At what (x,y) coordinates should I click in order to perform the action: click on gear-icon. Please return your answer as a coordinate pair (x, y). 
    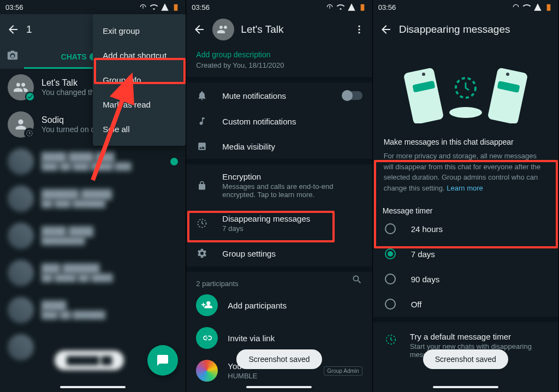
    Looking at the image, I should click on (202, 253).